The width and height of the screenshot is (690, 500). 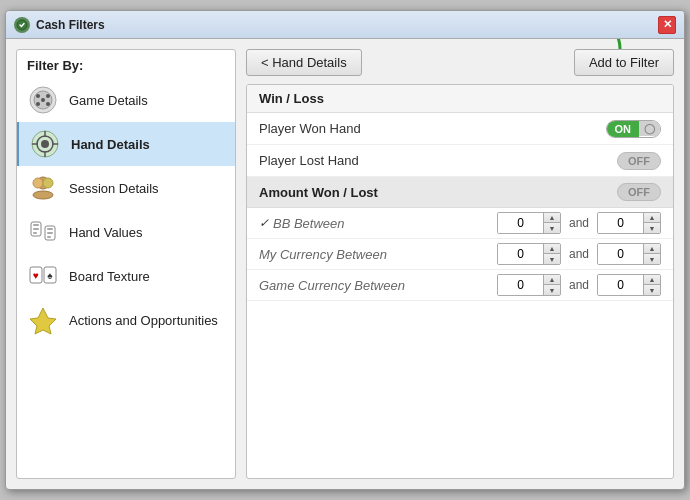 I want to click on bb-spin2: ▲ ▼, so click(x=652, y=223).